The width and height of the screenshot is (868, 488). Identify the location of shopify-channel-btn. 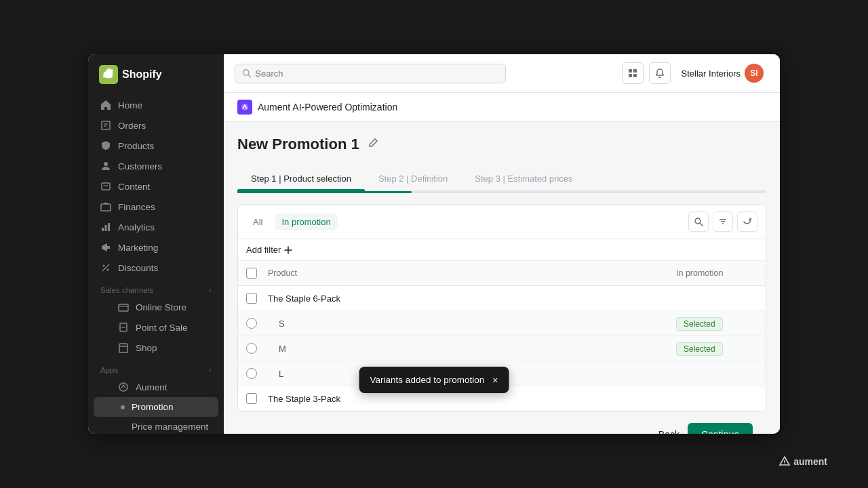
(633, 73).